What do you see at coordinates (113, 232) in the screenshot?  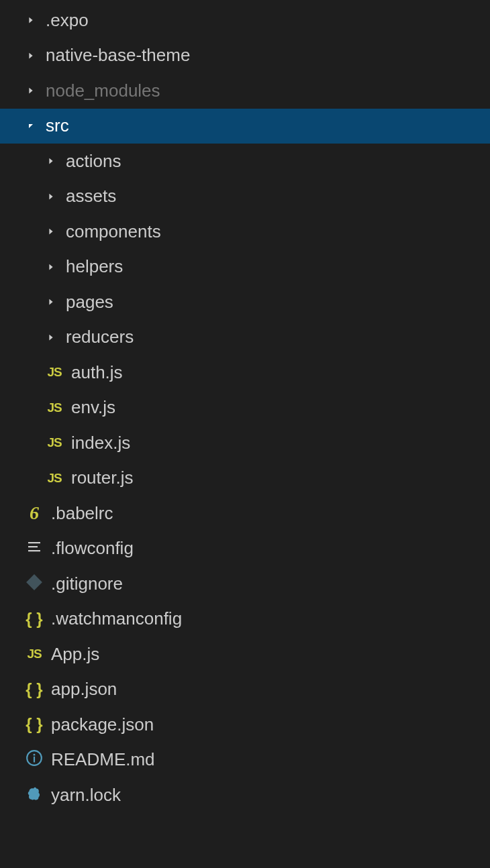 I see `tree-item-label: components` at bounding box center [113, 232].